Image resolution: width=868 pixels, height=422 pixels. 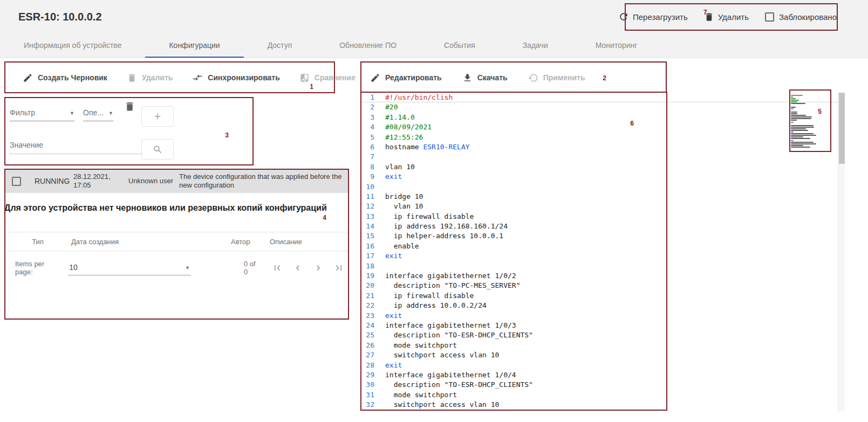 I want to click on code-line-9: 9exit, so click(x=599, y=177).